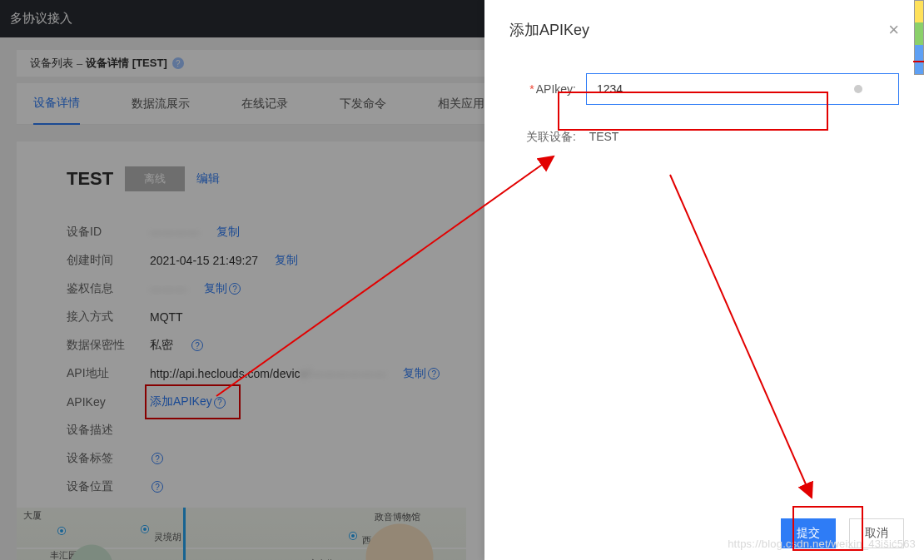  What do you see at coordinates (265, 104) in the screenshot?
I see `tab-online: 在线记录` at bounding box center [265, 104].